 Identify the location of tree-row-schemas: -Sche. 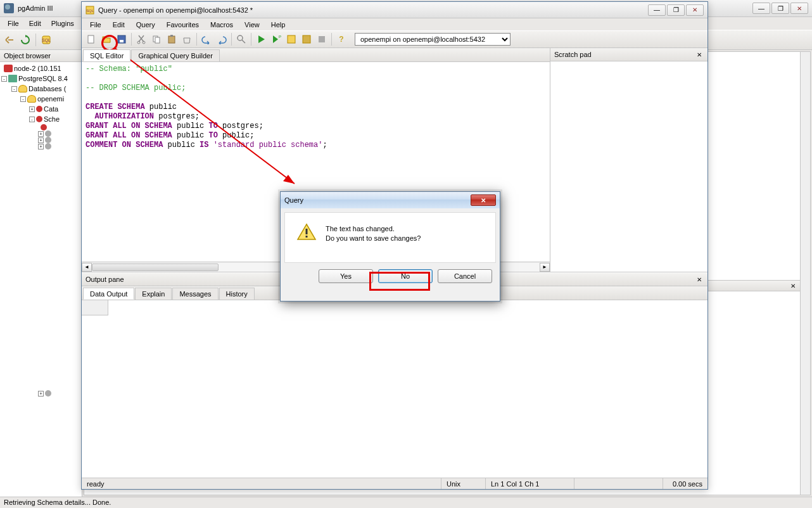
(41, 119).